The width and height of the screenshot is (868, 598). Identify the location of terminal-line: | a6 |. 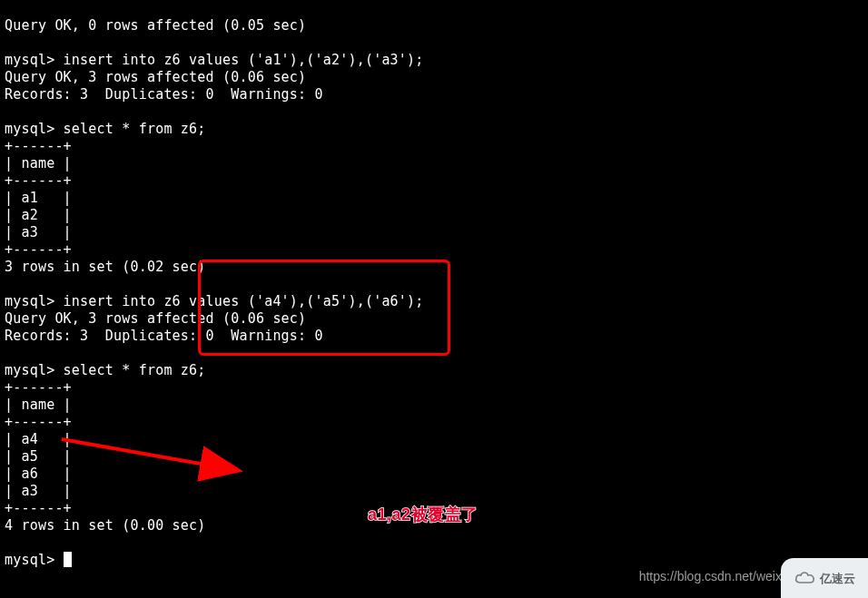
(38, 474).